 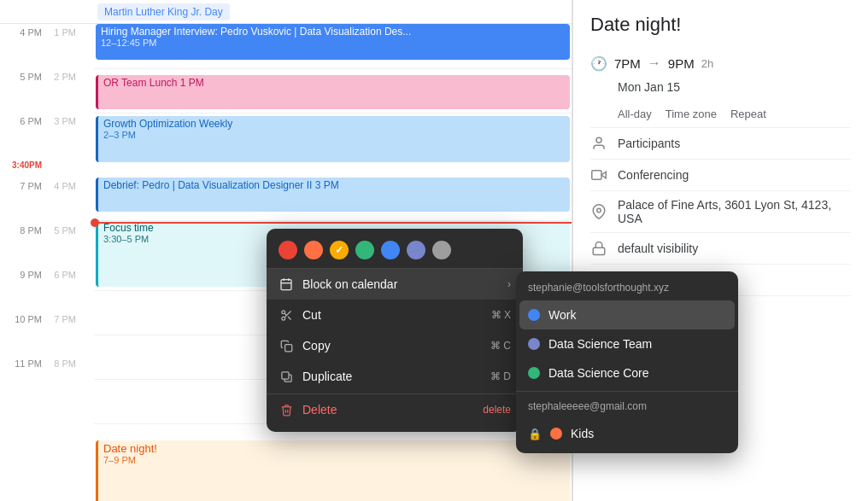 What do you see at coordinates (501, 376) in the screenshot?
I see `duplicate-shortcut: ⌘ D` at bounding box center [501, 376].